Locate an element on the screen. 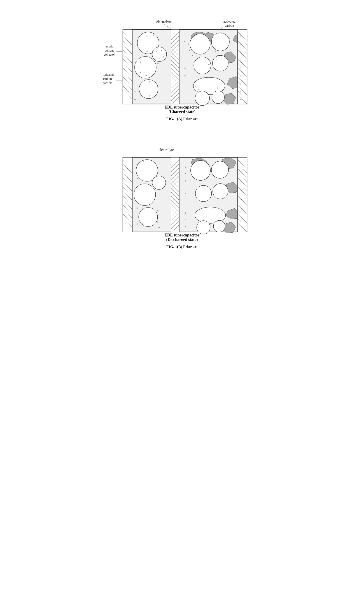 Image resolution: width=364 pixels, height=609 pixels. label-electrolyte-a: electrolyte is located at coordinates (164, 22).